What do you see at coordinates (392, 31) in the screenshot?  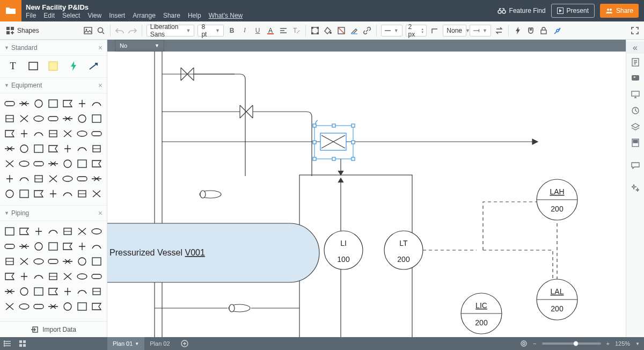 I see `line-style-select: ▼` at bounding box center [392, 31].